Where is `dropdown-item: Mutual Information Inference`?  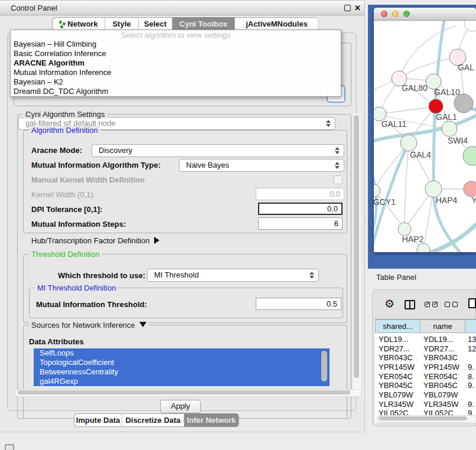 dropdown-item: Mutual Information Inference is located at coordinates (176, 73).